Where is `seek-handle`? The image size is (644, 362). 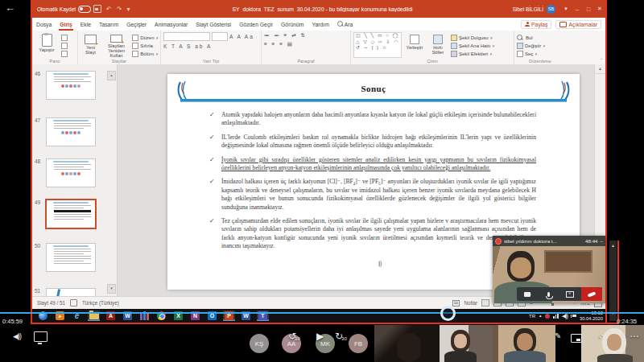 seek-handle is located at coordinates (448, 314).